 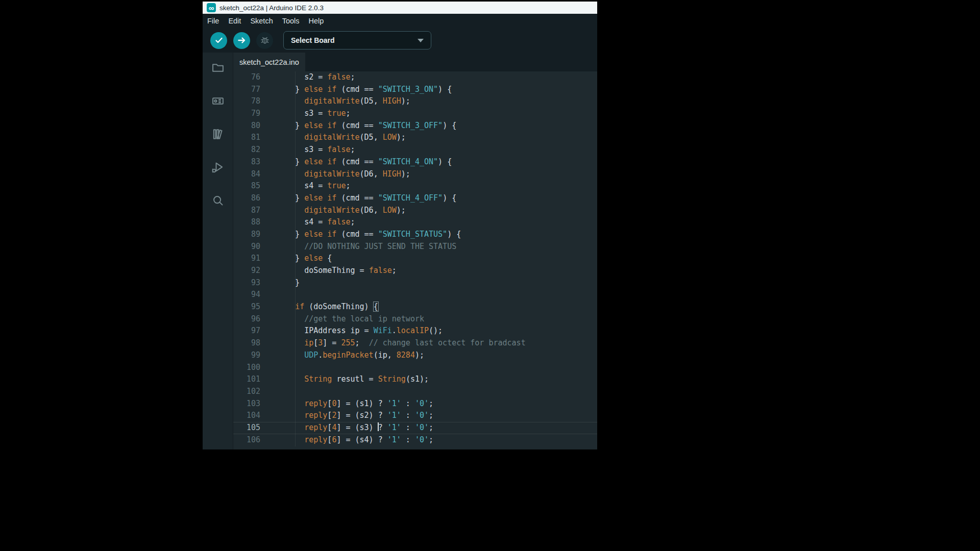 What do you see at coordinates (255, 307) in the screenshot?
I see `line-number: 95` at bounding box center [255, 307].